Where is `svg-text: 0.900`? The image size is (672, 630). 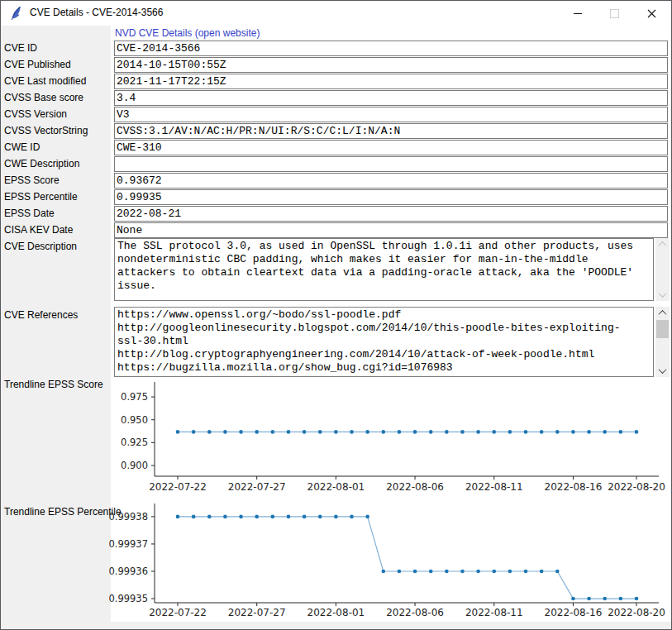 svg-text: 0.900 is located at coordinates (134, 465).